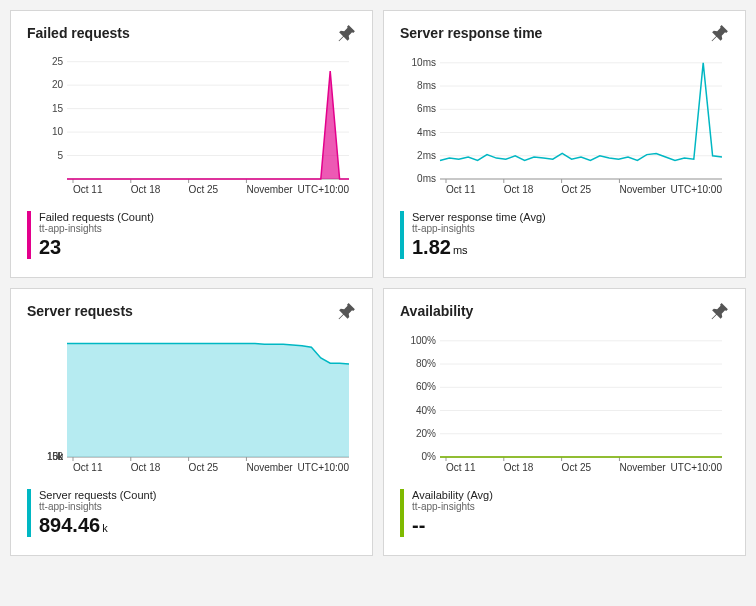 This screenshot has height=606, width=756. Describe the element at coordinates (96, 217) in the screenshot. I see `metric-label: Failed requests (Count)` at that location.